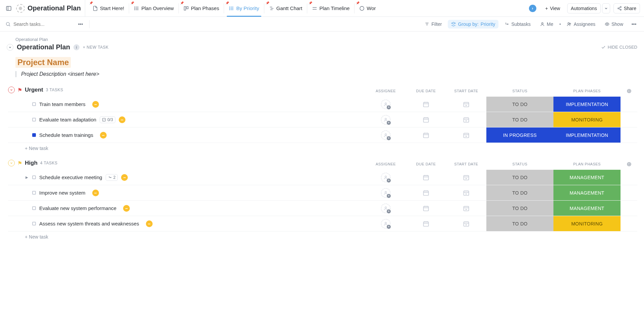 Image resolution: width=644 pixels, height=311 pixels. What do you see at coordinates (323, 193) in the screenshot?
I see `task-row: Improve new system – TO DO MANAGEMENT` at bounding box center [323, 193].